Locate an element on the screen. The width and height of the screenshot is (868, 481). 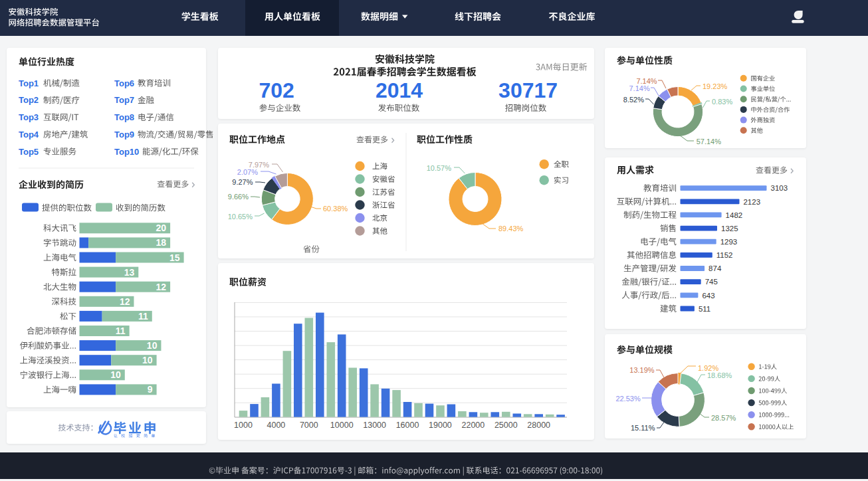
svg-text: 30717 is located at coordinates (528, 90).